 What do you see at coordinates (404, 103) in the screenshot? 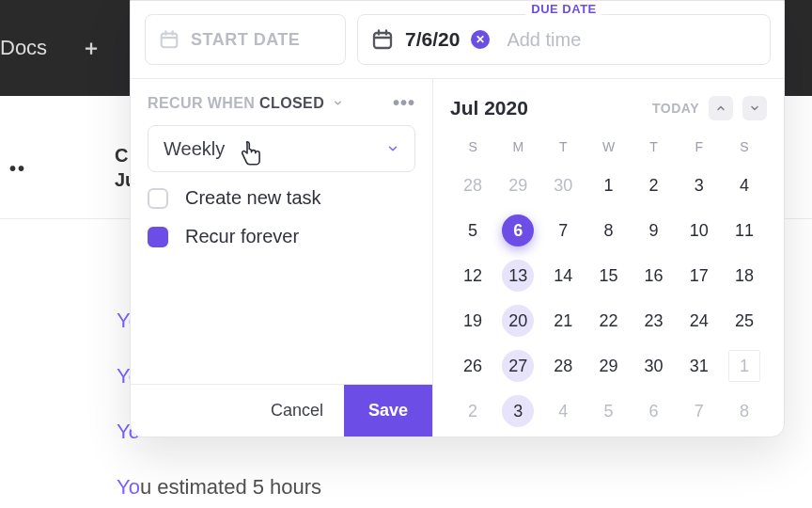
I see `more-options-icon: •••` at bounding box center [404, 103].